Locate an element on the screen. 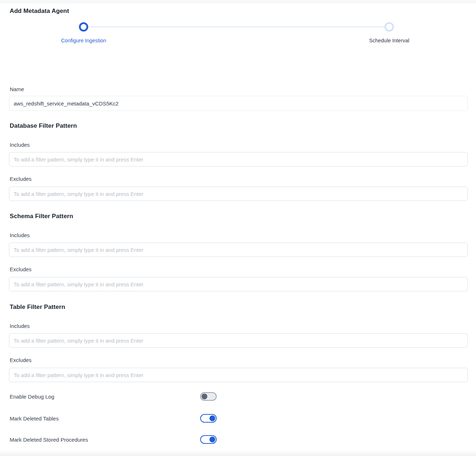 This screenshot has height=456, width=476. step-circle-schedule-interval is located at coordinates (389, 27).